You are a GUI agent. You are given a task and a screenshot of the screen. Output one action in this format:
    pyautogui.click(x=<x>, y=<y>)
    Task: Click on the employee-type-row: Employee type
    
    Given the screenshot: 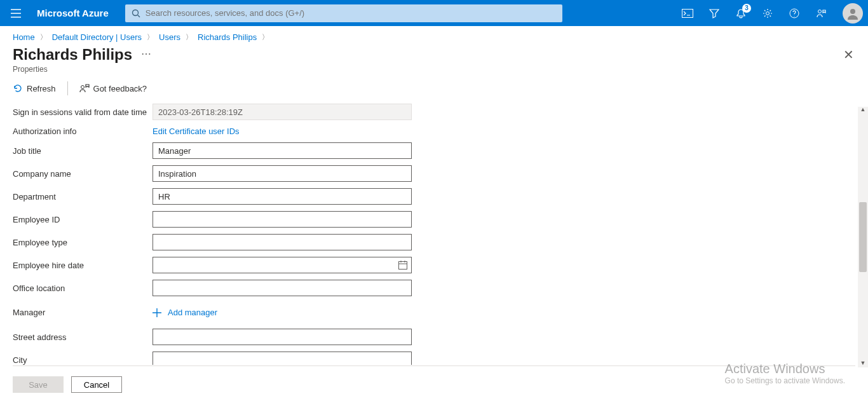 What is the action you would take?
    pyautogui.click(x=435, y=242)
    